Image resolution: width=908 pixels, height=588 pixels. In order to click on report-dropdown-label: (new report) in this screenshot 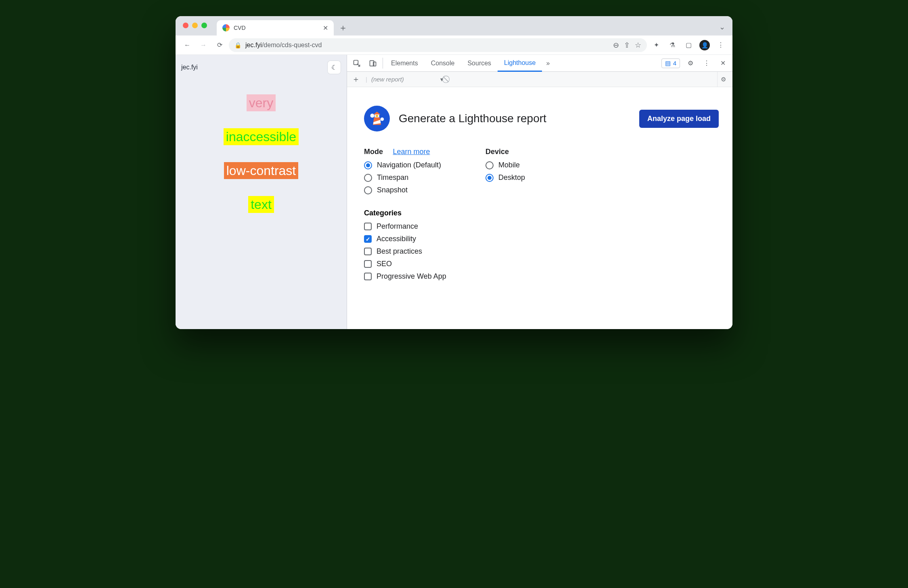, I will do `click(387, 79)`.